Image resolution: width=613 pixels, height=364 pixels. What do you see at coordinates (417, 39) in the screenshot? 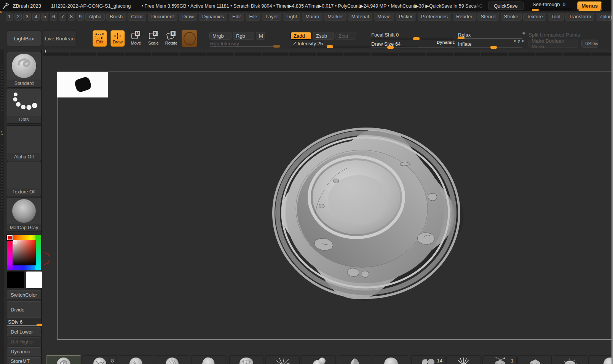
I see `focal-shift-handle` at bounding box center [417, 39].